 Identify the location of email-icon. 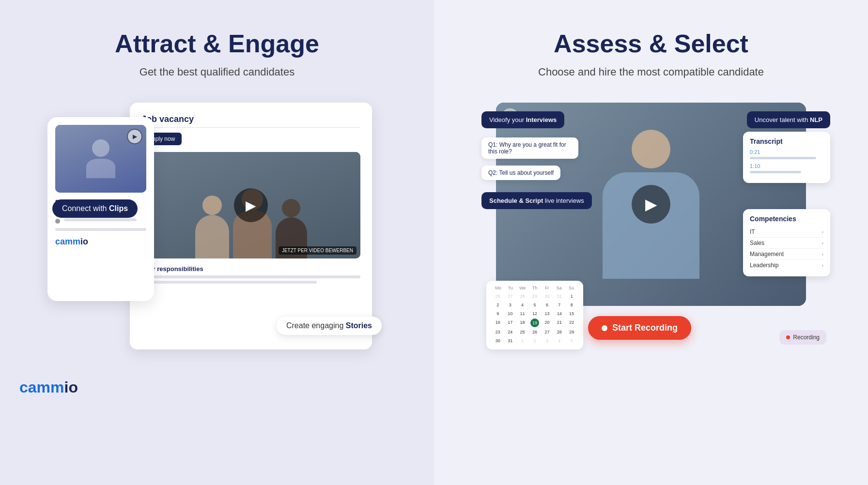
(58, 221).